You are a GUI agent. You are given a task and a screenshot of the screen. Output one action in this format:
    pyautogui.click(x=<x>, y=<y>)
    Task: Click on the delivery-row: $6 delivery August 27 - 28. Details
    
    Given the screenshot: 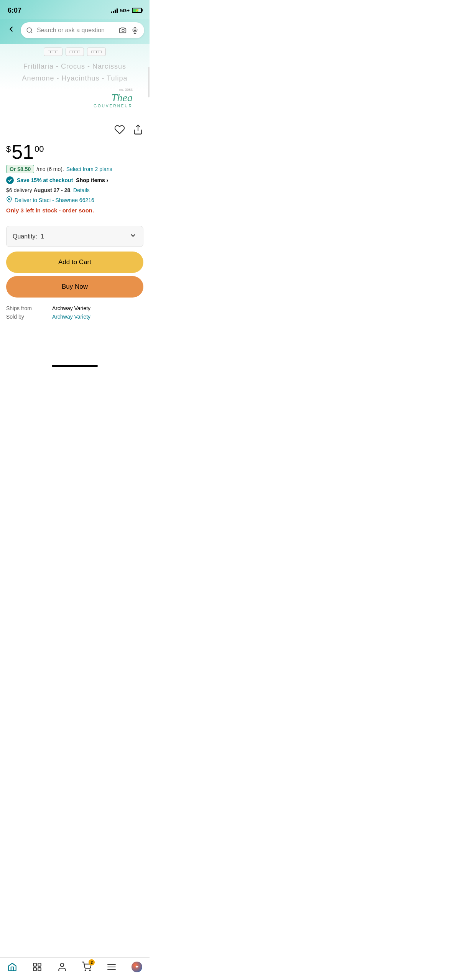 What is the action you would take?
    pyautogui.click(x=75, y=190)
    